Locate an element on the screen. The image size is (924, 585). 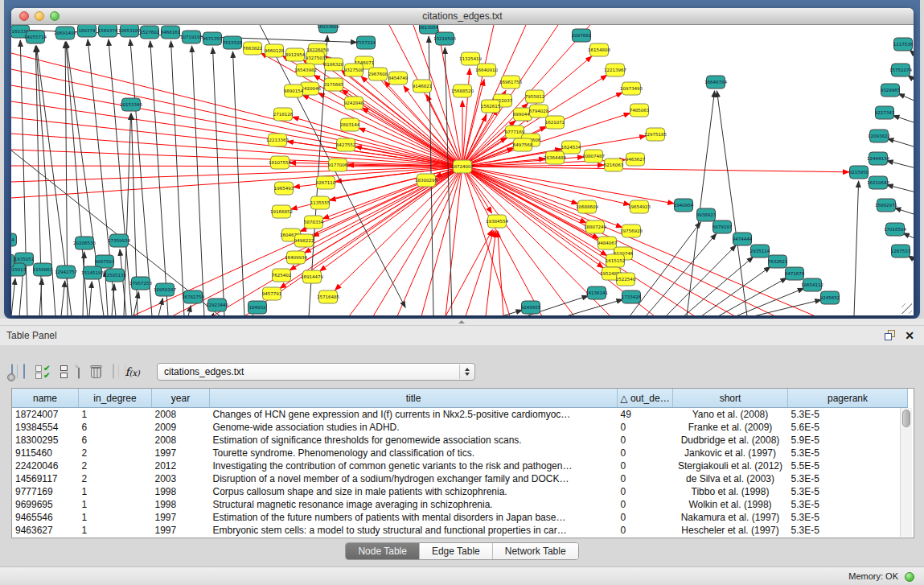
graph-node: 15716485 is located at coordinates (328, 297).